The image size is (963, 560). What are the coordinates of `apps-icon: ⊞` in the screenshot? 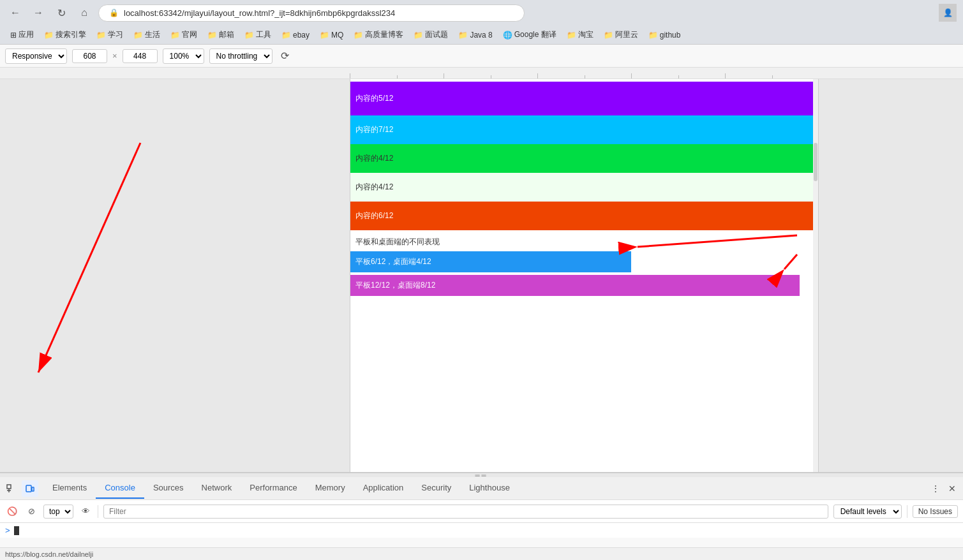 It's located at (13, 35).